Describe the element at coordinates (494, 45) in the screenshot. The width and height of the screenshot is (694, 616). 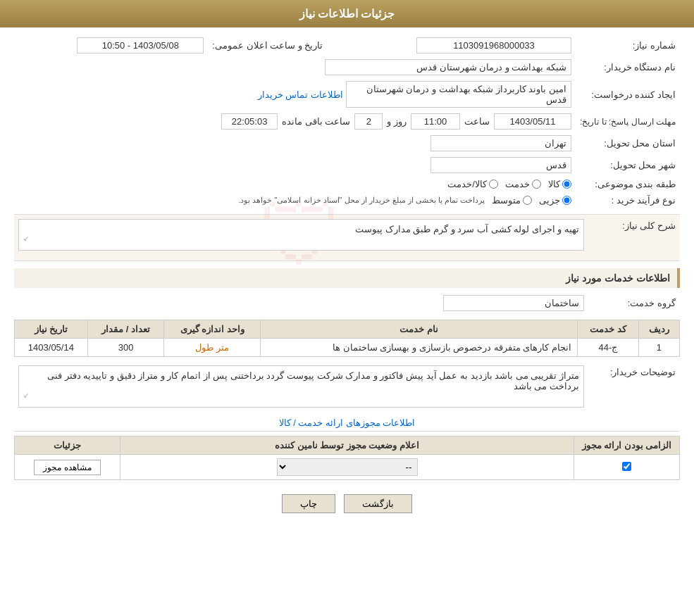
I see `need-number-input: 1103091968000033` at that location.